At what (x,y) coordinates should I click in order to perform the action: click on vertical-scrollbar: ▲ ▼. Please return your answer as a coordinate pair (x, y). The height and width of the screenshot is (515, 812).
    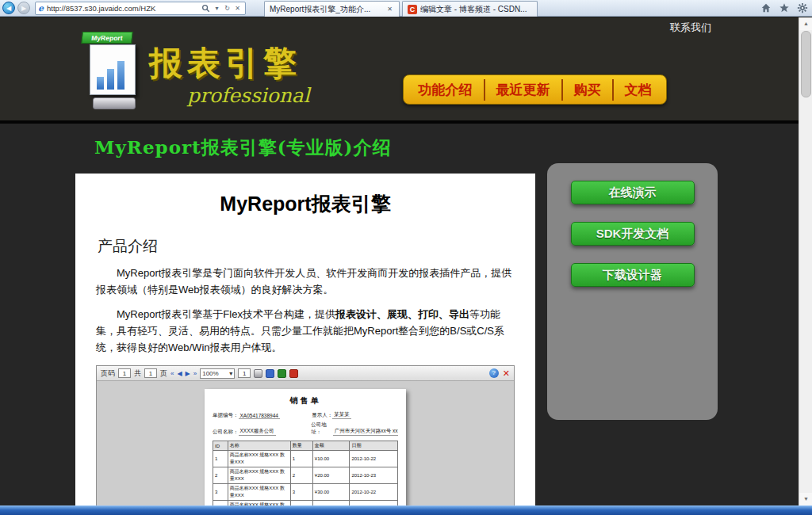
    Looking at the image, I should click on (806, 261).